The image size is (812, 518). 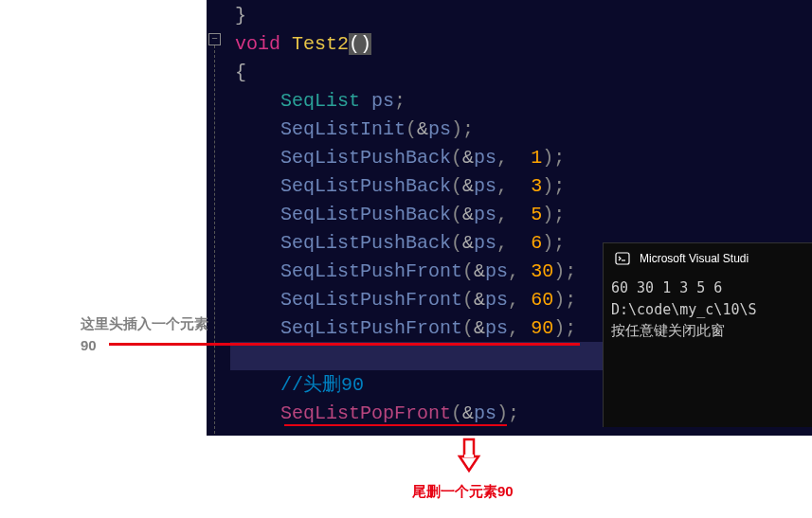 I want to click on console-line: 按任意键关闭此窗, so click(x=668, y=330).